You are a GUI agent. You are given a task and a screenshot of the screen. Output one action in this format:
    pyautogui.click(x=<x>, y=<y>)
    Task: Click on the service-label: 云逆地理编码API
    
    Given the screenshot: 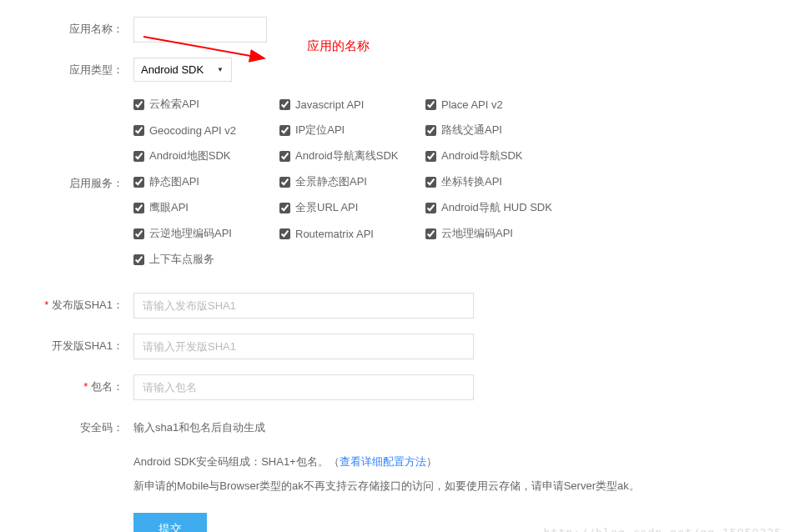 What is the action you would take?
    pyautogui.click(x=190, y=233)
    